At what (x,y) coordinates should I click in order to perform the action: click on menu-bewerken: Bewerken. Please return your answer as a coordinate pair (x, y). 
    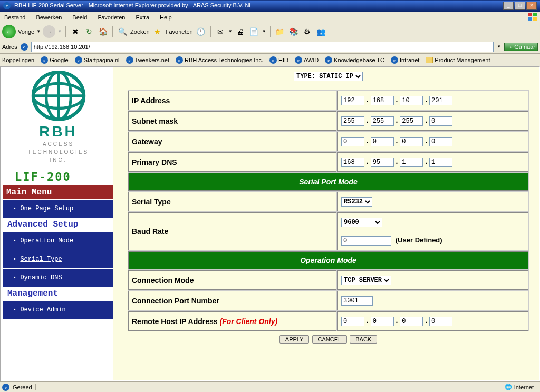
    Looking at the image, I should click on (49, 17).